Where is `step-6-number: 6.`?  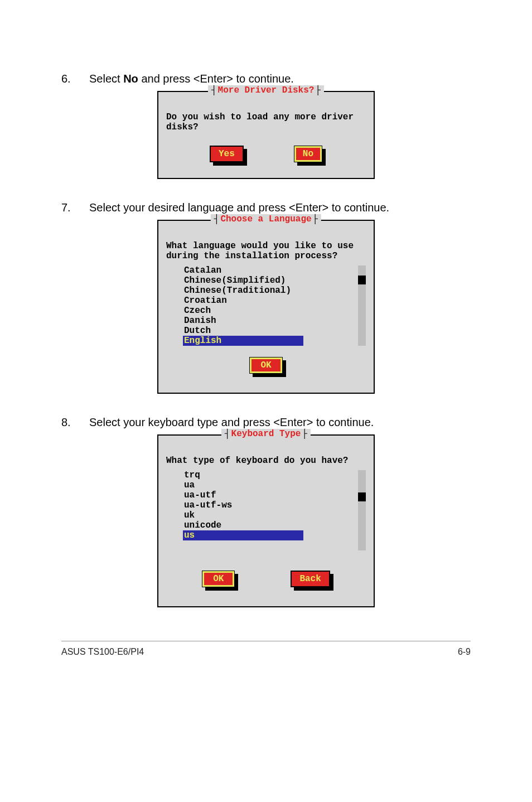 step-6-number: 6. is located at coordinates (75, 79).